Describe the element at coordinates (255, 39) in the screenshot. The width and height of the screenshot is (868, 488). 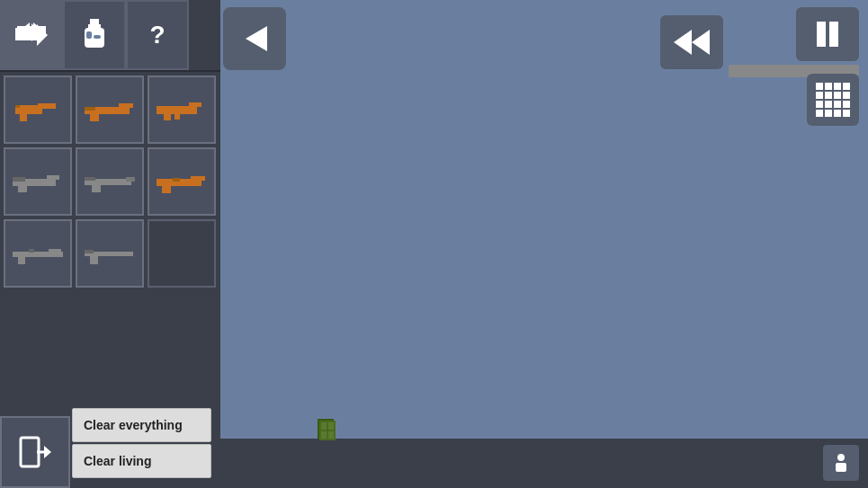
I see `back-arrow-icon` at that location.